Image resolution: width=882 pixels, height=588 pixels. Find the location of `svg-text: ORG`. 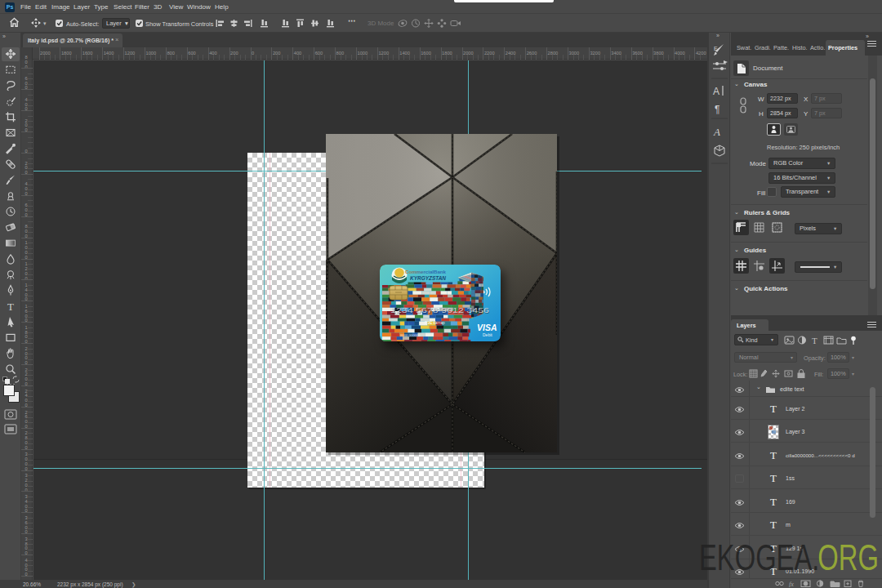

svg-text: ORG is located at coordinates (848, 557).